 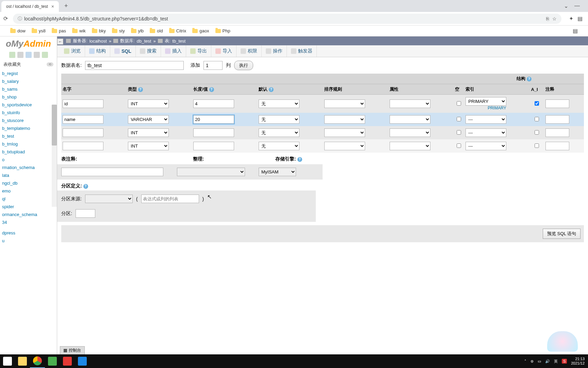 What do you see at coordinates (29, 121) in the screenshot?
I see `sidebar-db-item: b_stuscore` at bounding box center [29, 121].